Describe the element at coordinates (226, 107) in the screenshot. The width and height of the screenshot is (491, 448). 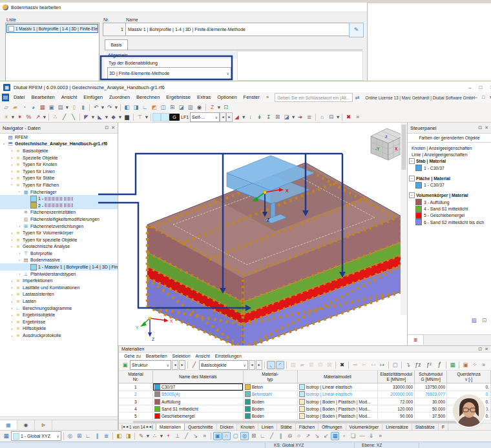
I see `grid-view-icon: ⊡` at that location.